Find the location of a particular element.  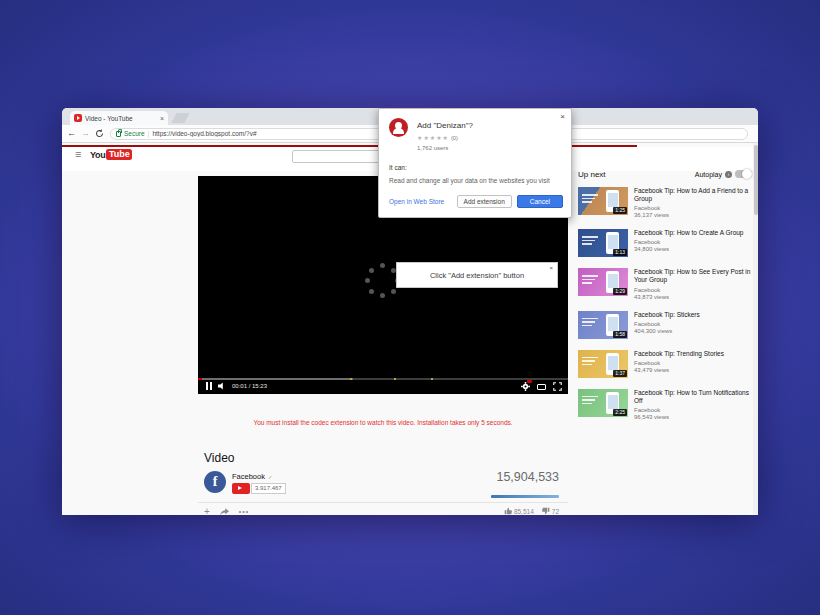

pause-icon is located at coordinates (209, 386).